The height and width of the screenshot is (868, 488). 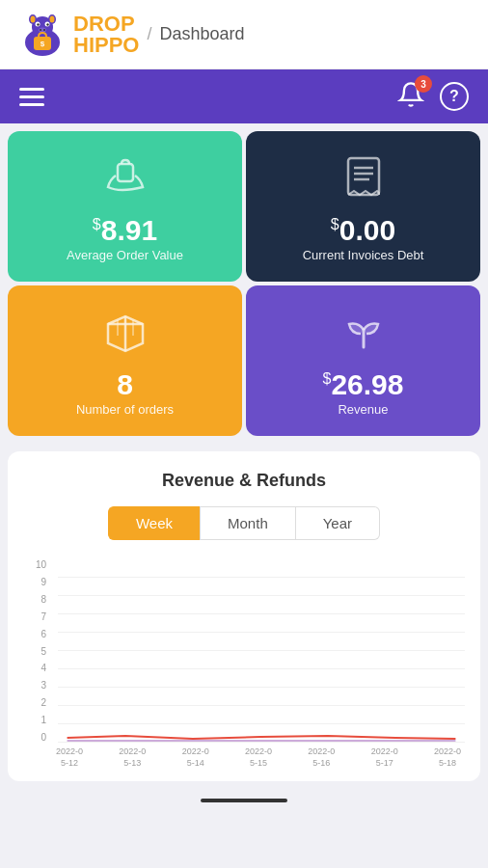 What do you see at coordinates (106, 24) in the screenshot?
I see `logo-drop: DROP` at bounding box center [106, 24].